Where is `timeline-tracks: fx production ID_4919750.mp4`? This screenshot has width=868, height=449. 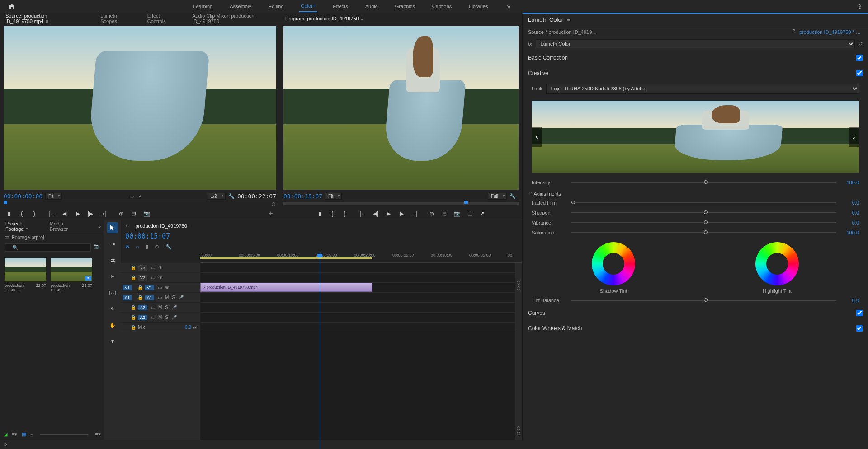 timeline-tracks: fx production ID_4919750.mp4 is located at coordinates (358, 351).